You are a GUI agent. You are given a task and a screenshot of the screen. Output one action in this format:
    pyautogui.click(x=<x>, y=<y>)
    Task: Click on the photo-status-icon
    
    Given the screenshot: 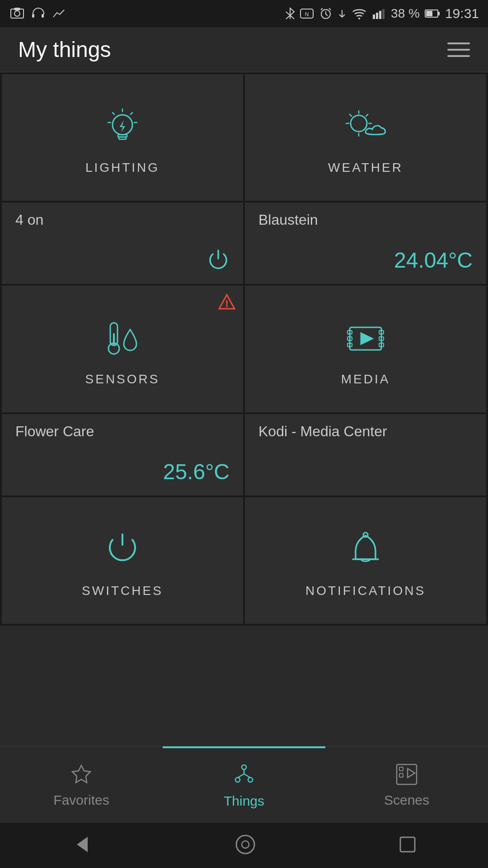 What is the action you would take?
    pyautogui.click(x=17, y=14)
    